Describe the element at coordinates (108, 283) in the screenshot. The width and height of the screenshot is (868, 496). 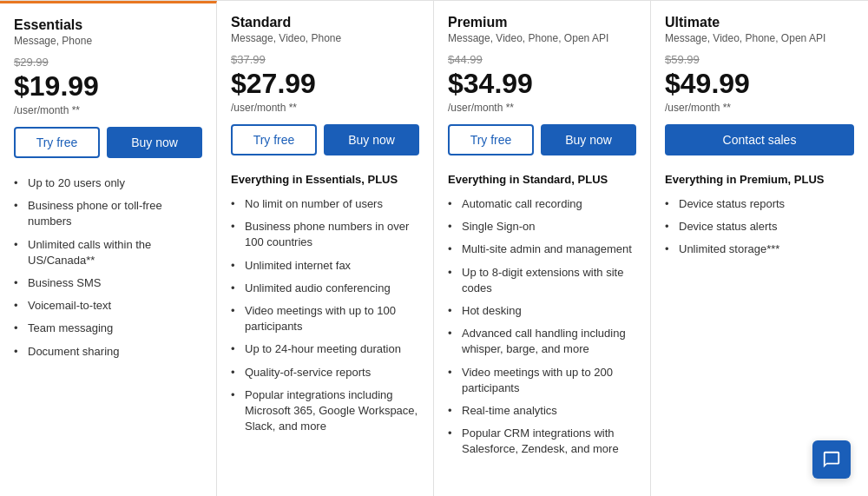
I see `list-item: Business SMS` at that location.